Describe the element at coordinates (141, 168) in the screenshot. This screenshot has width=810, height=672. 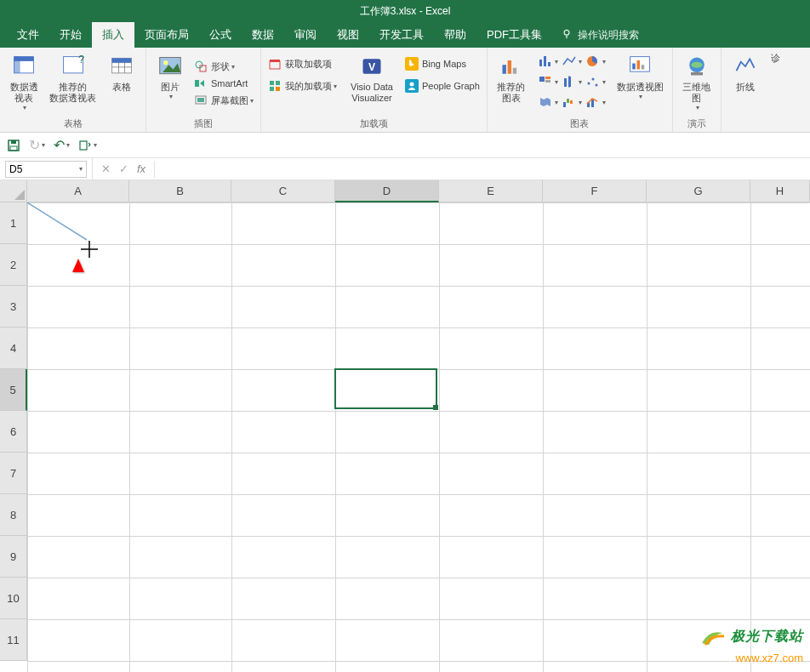
I see `fx-icon: fx` at that location.